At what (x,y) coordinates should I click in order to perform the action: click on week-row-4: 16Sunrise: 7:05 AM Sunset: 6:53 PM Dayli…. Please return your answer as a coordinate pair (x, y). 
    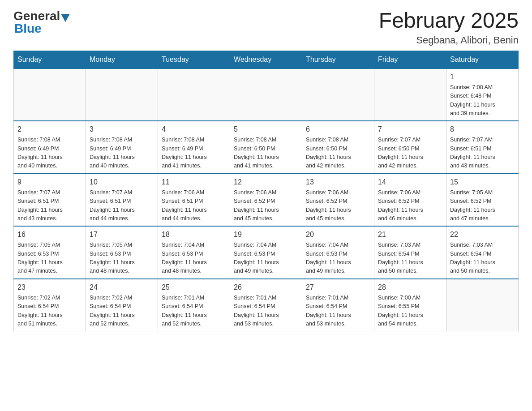
    Looking at the image, I should click on (266, 253).